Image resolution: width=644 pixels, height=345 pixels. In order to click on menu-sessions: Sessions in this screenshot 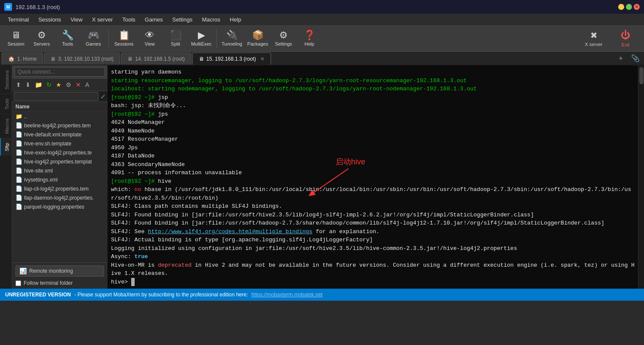, I will do `click(50, 20)`.